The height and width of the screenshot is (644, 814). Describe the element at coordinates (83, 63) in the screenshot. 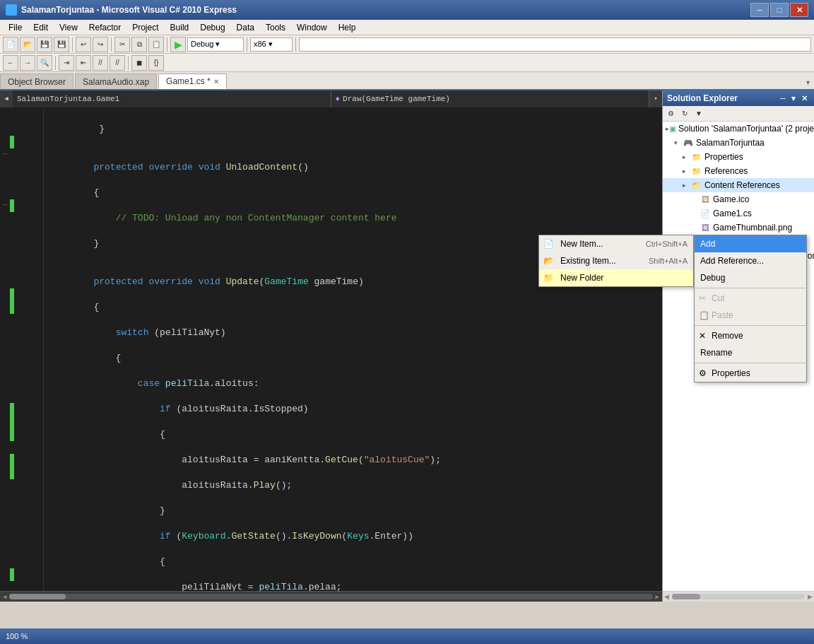

I see `outdent-btn: ⇤` at that location.